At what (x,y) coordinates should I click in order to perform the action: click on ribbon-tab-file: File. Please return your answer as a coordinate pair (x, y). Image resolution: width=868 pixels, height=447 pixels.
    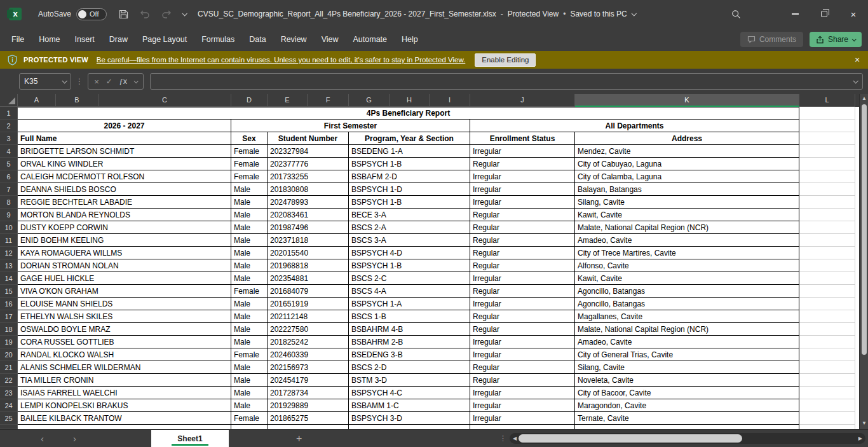
    Looking at the image, I should click on (18, 39).